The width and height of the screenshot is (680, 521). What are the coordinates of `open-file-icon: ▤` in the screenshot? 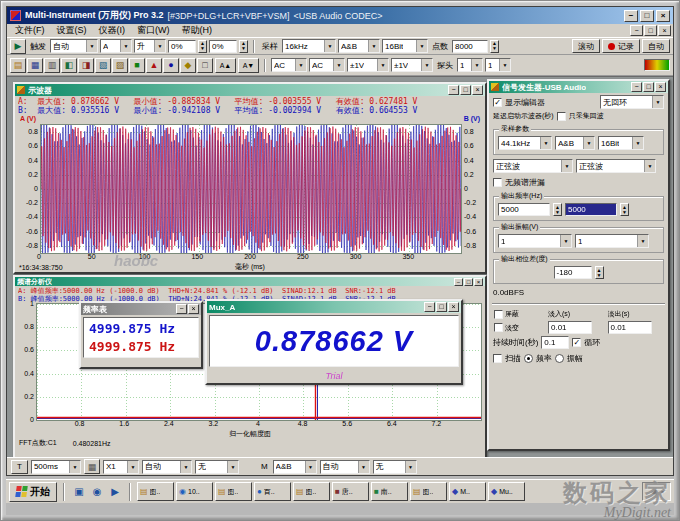 It's located at (18, 66).